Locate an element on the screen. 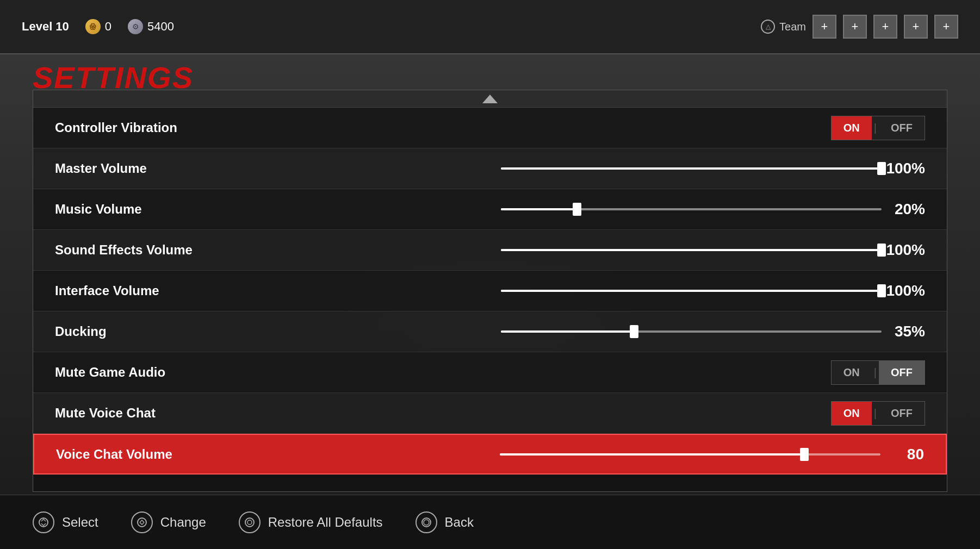 This screenshot has height=549, width=980. plus-btn-4: + is located at coordinates (916, 27).